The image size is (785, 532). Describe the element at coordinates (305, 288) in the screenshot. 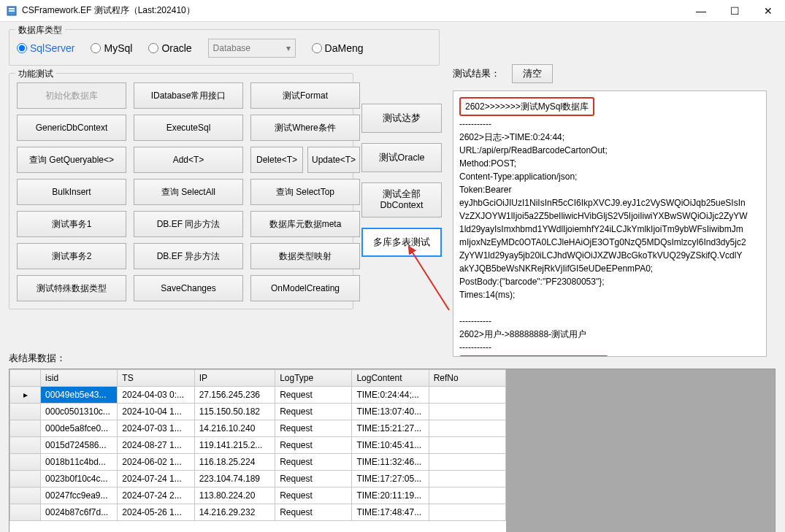

I see `onmodelcreating-button: OnModelCreating` at that location.